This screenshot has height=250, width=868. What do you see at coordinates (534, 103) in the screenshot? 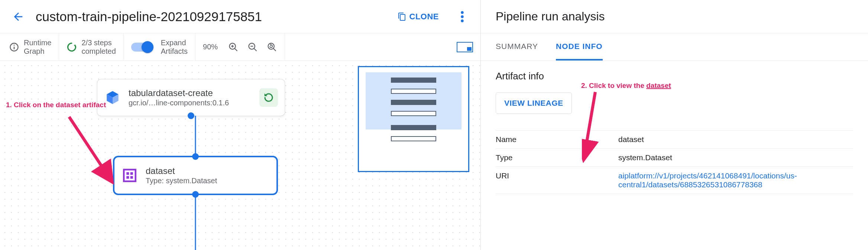
I see `view-lineage-button: VIEW LINEAGE` at bounding box center [534, 103].